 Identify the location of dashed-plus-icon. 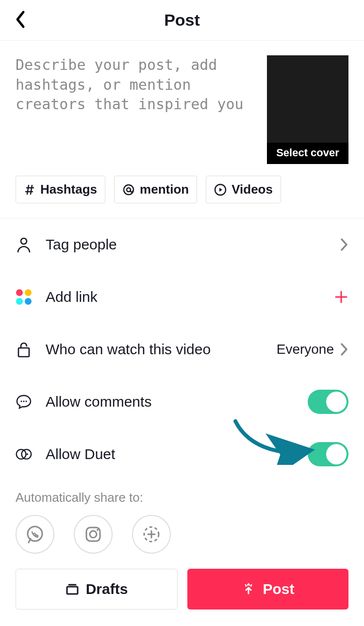
(151, 534).